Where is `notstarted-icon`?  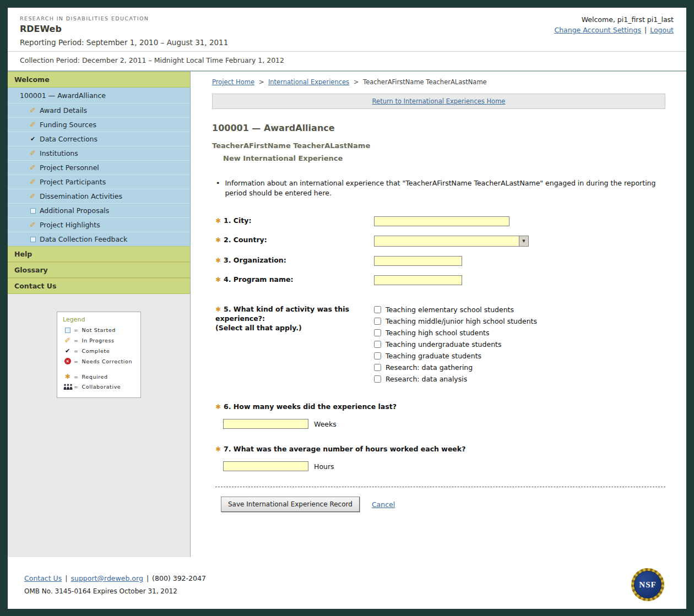 notstarted-icon is located at coordinates (68, 330).